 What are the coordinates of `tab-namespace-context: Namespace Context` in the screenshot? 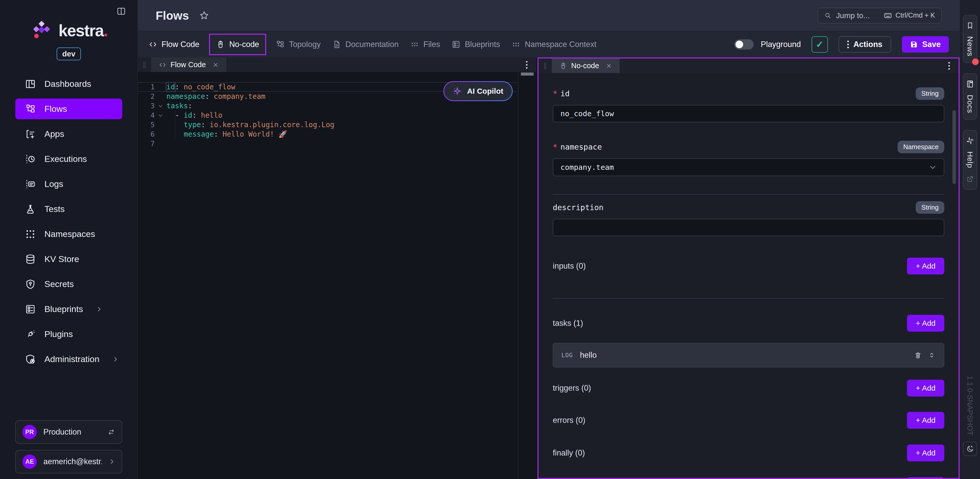 It's located at (554, 45).